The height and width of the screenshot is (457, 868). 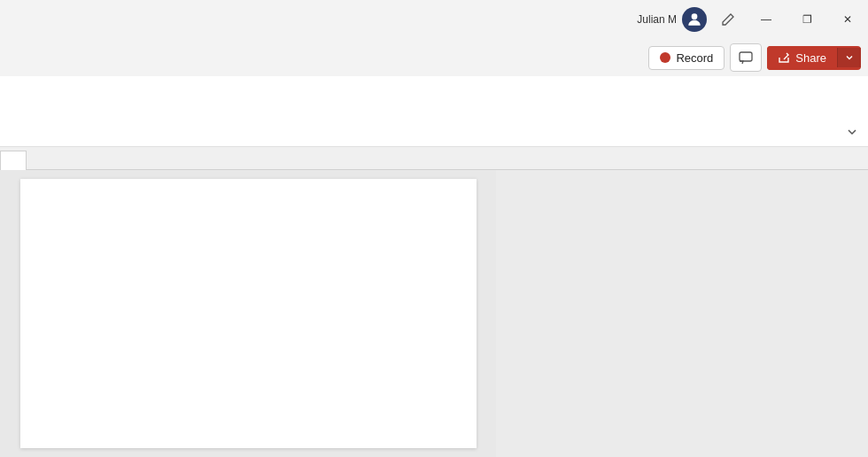 What do you see at coordinates (784, 58) in the screenshot?
I see `share-icon` at bounding box center [784, 58].